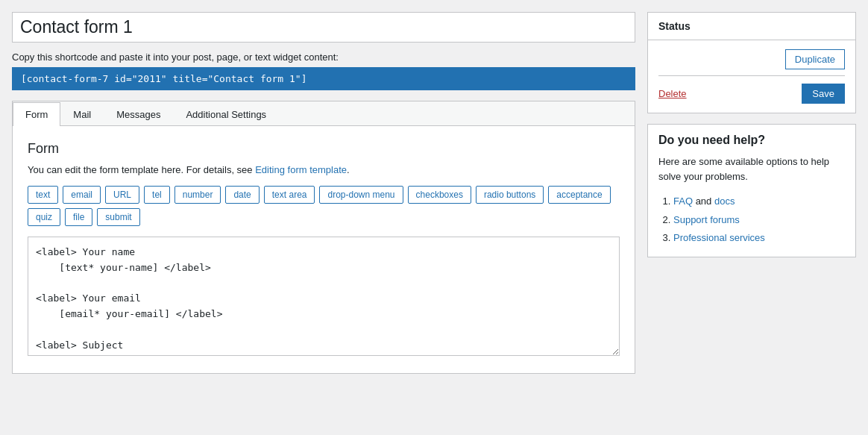 The image size is (868, 435). What do you see at coordinates (43, 195) in the screenshot?
I see `tag-btn-text: text` at bounding box center [43, 195].